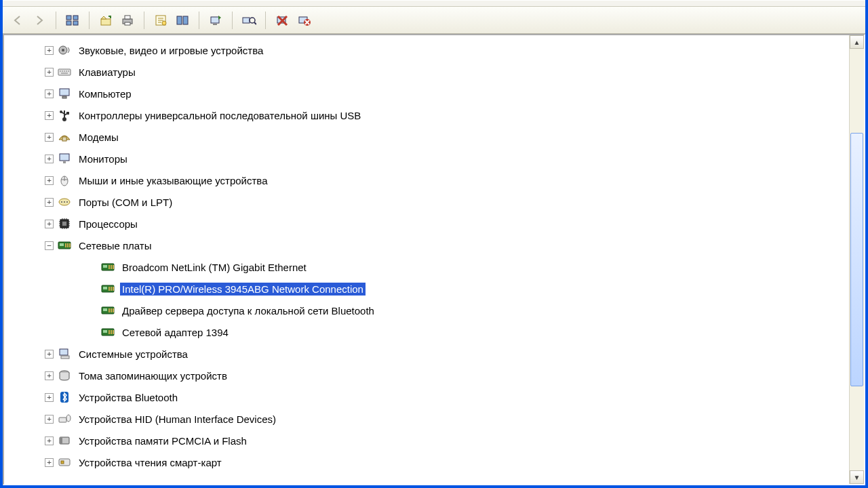  Describe the element at coordinates (125, 202) in the screenshot. I see `tree-item-label: Порты (COM и LPT)` at that location.